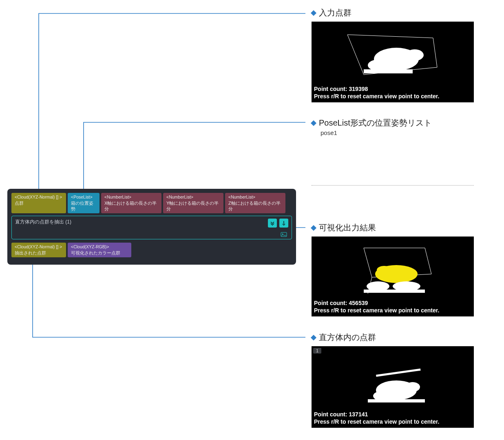 Image resolution: width=504 pixels, height=440 pixels. Describe the element at coordinates (39, 203) in the screenshot. I see `port-label: 点群` at that location.